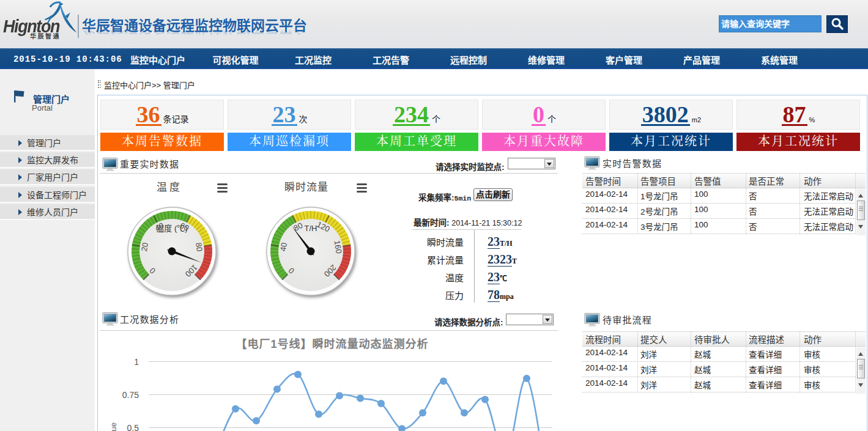  What do you see at coordinates (199, 247) in the screenshot?
I see `svg-text: 80` at bounding box center [199, 247].